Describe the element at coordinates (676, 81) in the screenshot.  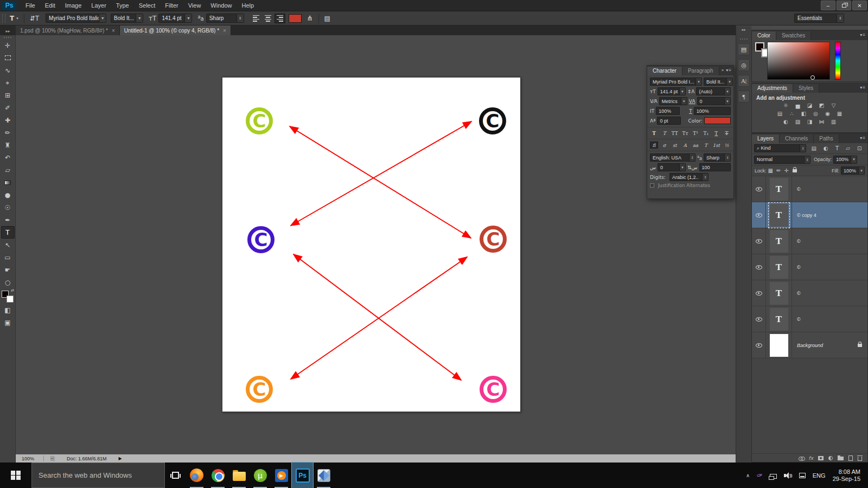
I see `cp-font-family-select: Myriad Pro Bold I... ▼` at that location.